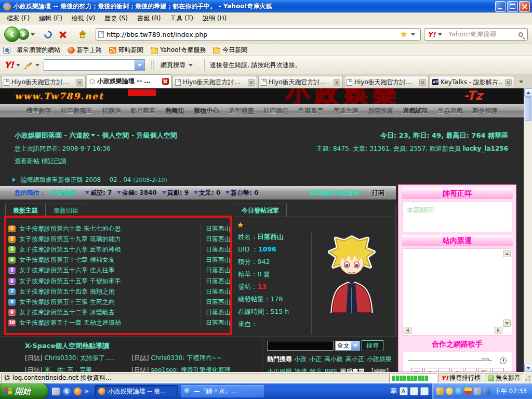 This screenshot has height=399, width=532. Describe the element at coordinates (477, 391) in the screenshot. I see `tray-volume-icon` at that location.